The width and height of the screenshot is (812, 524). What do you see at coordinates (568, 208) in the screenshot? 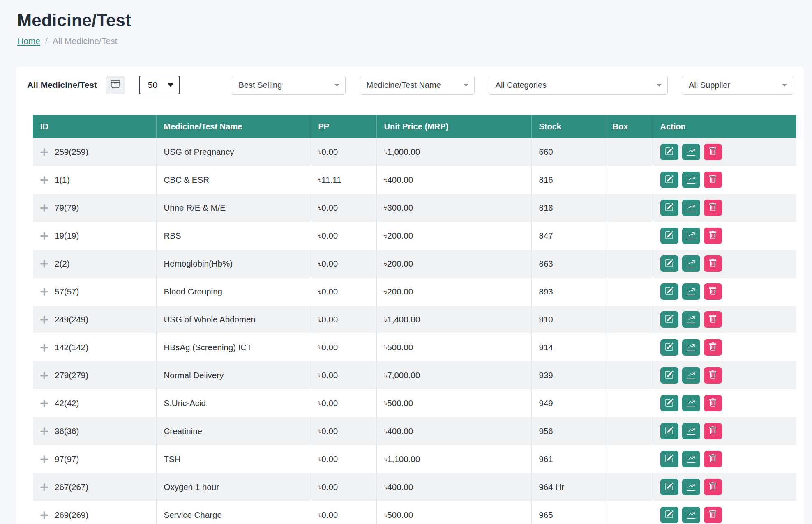
I see `row-stock: 818` at bounding box center [568, 208].